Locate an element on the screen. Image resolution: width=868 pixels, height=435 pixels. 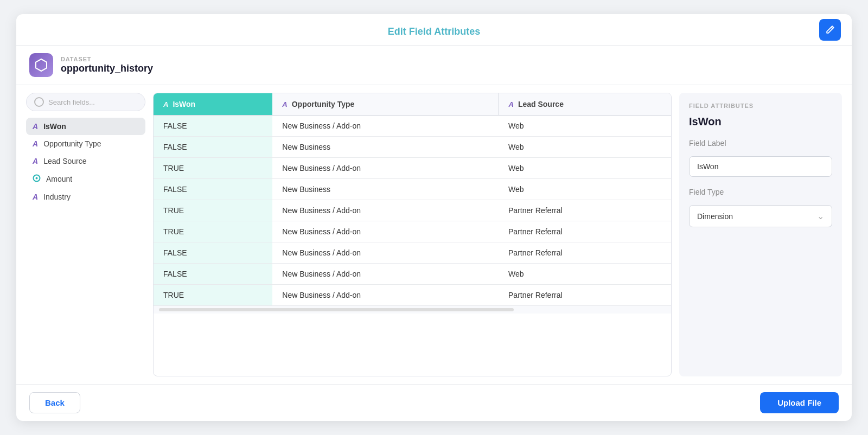
footer: Back Upload File is located at coordinates (434, 402).